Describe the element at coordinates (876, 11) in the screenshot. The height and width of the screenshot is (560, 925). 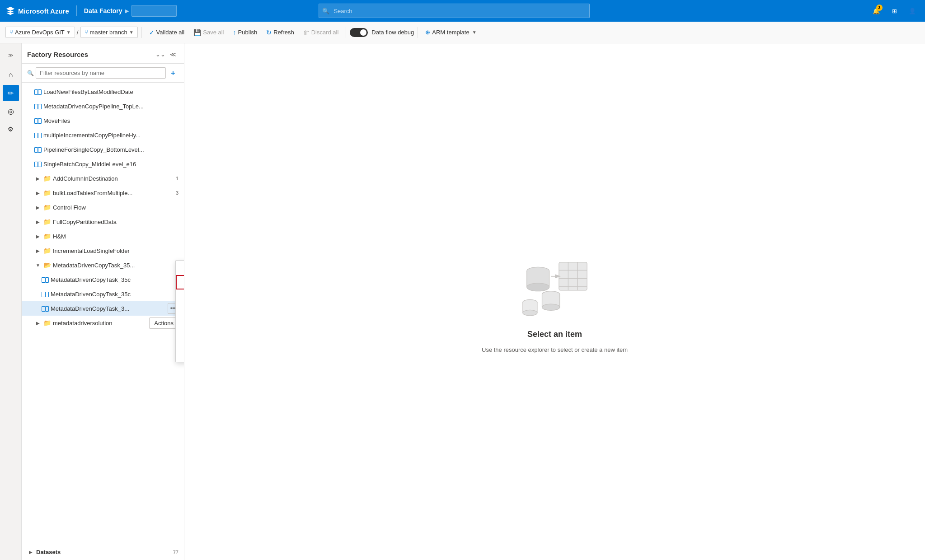
I see `notification-button: 🔔 3` at that location.